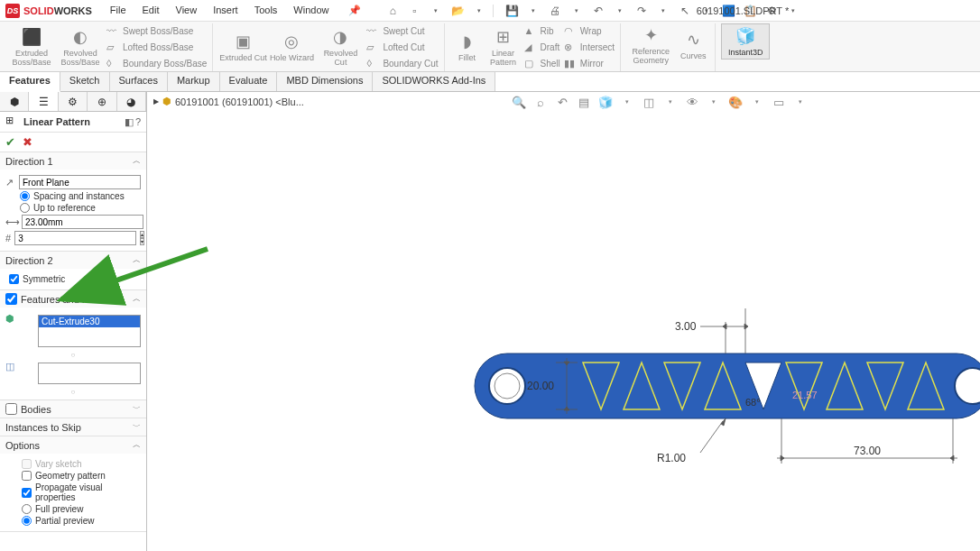  What do you see at coordinates (490, 47) in the screenshot?
I see `ribbon: ⬛Extruded Boss/Base ◐Revolved Boss/Base …` at bounding box center [490, 47].